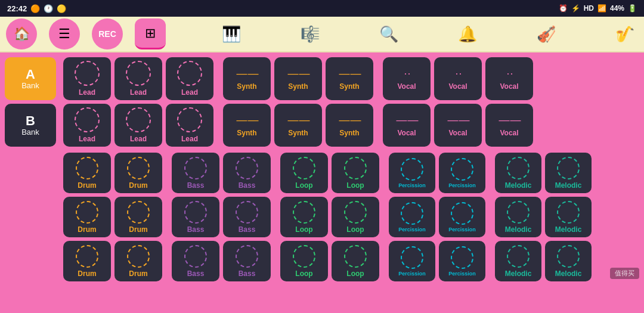  I want to click on loop-pad-2: Loop, so click(355, 173).